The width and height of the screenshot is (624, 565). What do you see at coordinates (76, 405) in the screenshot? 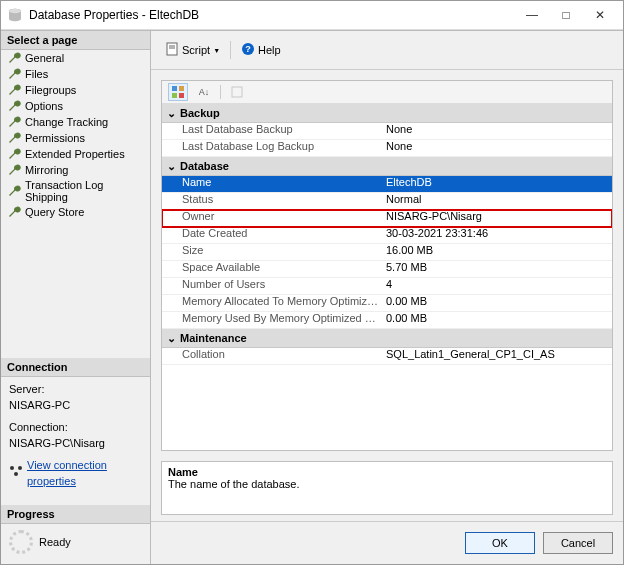
I see `server-value: NISARG-PC` at bounding box center [76, 405].